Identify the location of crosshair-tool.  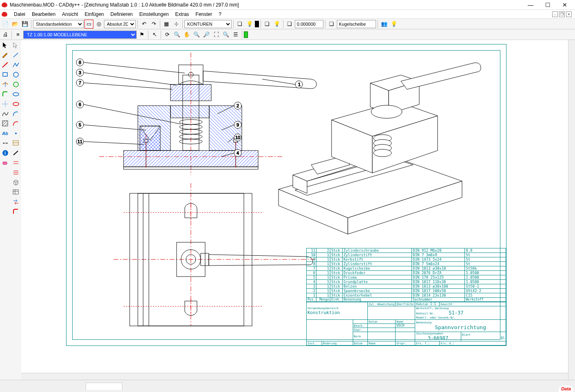
(5, 104).